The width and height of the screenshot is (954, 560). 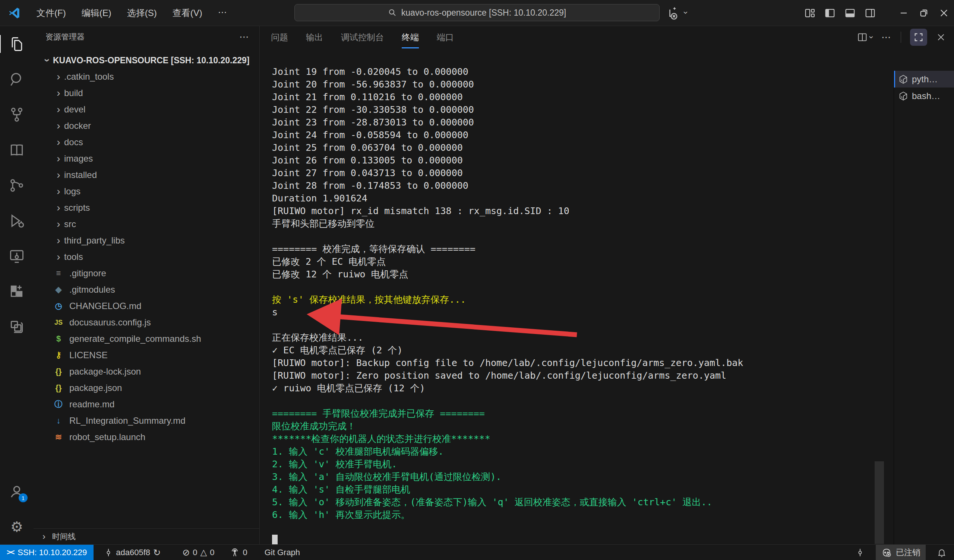 What do you see at coordinates (17, 327) in the screenshot?
I see `sidebar-item-organization` at bounding box center [17, 327].